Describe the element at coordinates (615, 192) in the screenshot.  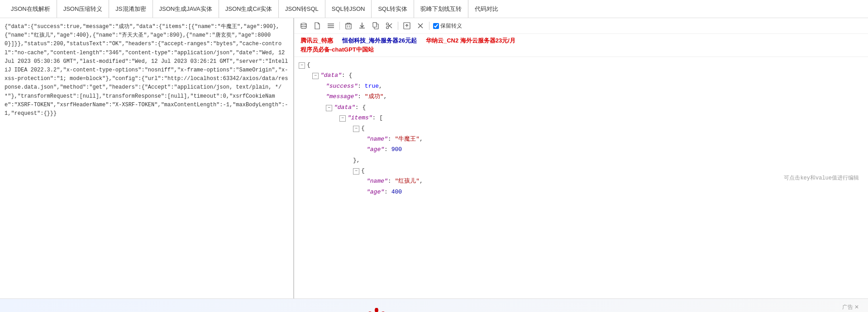
I see `tree-line-13: "age" : 400` at that location.